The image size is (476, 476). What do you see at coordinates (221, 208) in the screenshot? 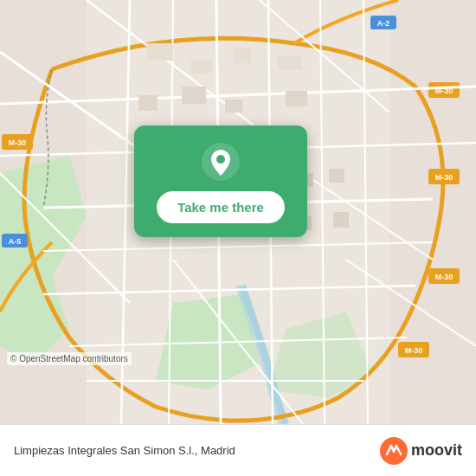
I see `take-me-there-button: Take me there` at bounding box center [221, 208].